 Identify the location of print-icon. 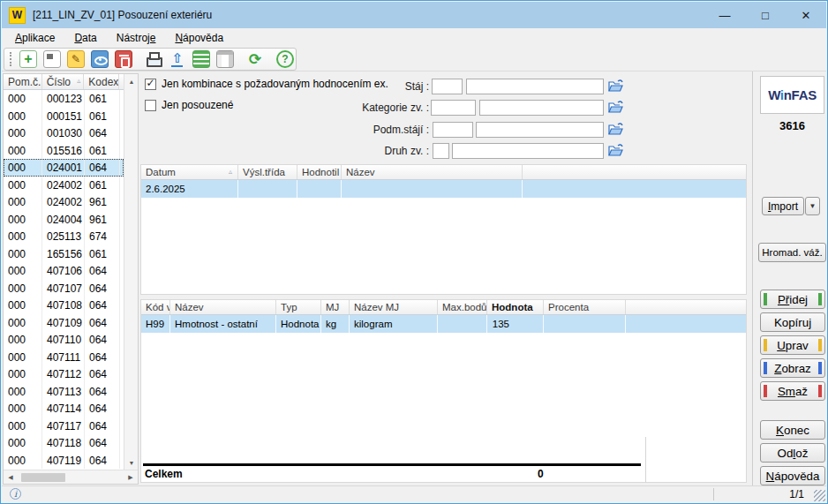
(154, 59).